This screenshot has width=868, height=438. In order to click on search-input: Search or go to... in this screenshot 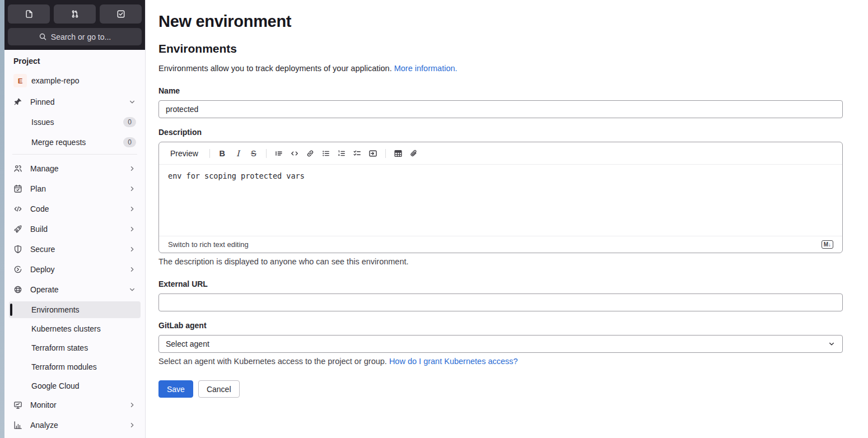, I will do `click(75, 37)`.